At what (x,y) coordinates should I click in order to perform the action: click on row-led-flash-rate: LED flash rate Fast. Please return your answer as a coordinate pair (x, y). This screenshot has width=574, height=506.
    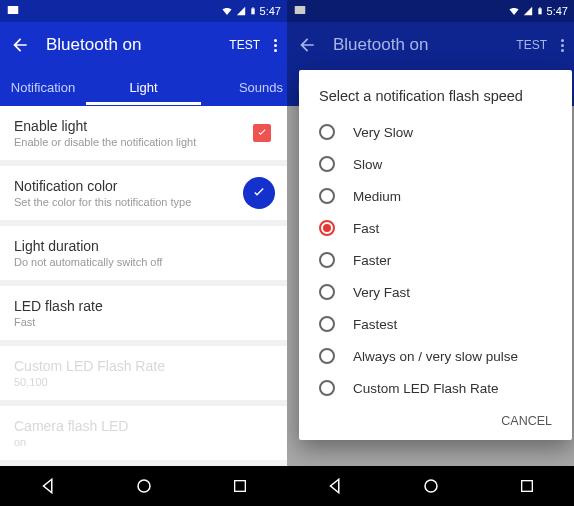
    Looking at the image, I should click on (144, 316).